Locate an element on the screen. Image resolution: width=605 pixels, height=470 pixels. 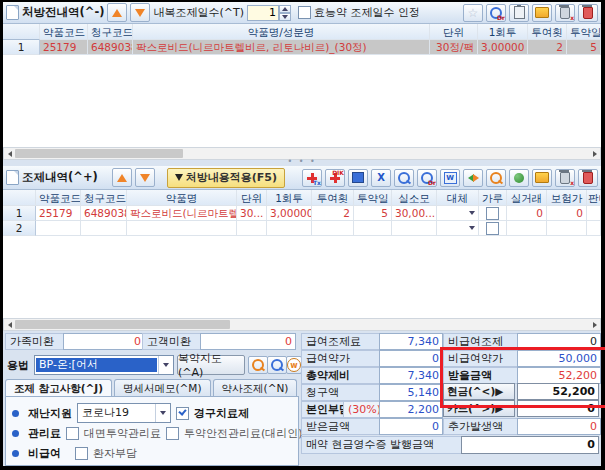
tab-statement-memo: 명세서메모(^M) is located at coordinates (162, 388).